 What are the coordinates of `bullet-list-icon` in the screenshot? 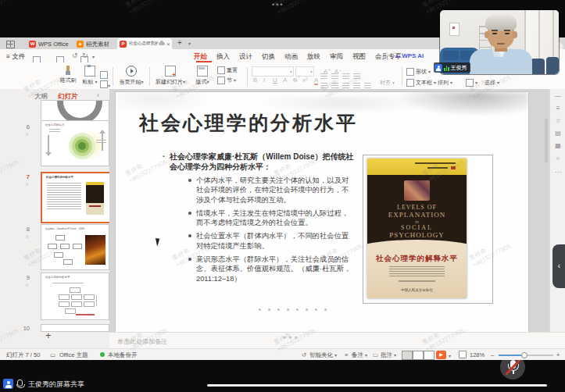 It's located at (324, 86).